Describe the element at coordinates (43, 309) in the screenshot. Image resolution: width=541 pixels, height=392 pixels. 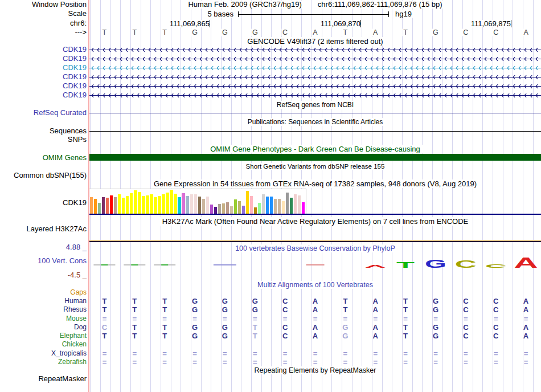
I see `species-label-rhesus: Rhesus` at that location.